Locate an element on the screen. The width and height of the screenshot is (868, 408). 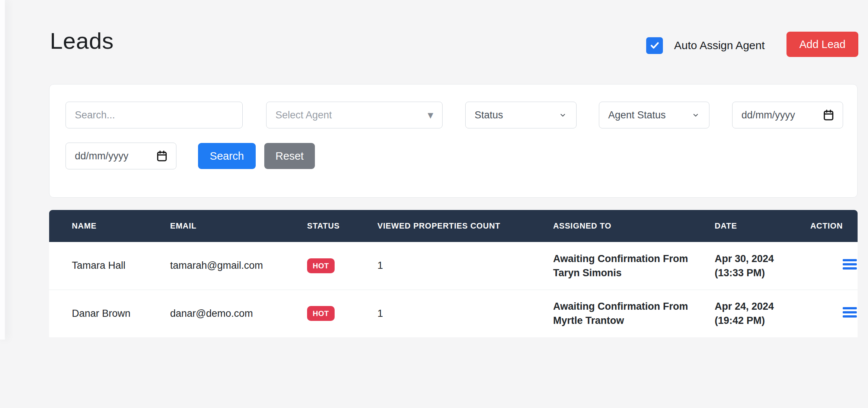
lead-name: Tamara Hall is located at coordinates (109, 266).